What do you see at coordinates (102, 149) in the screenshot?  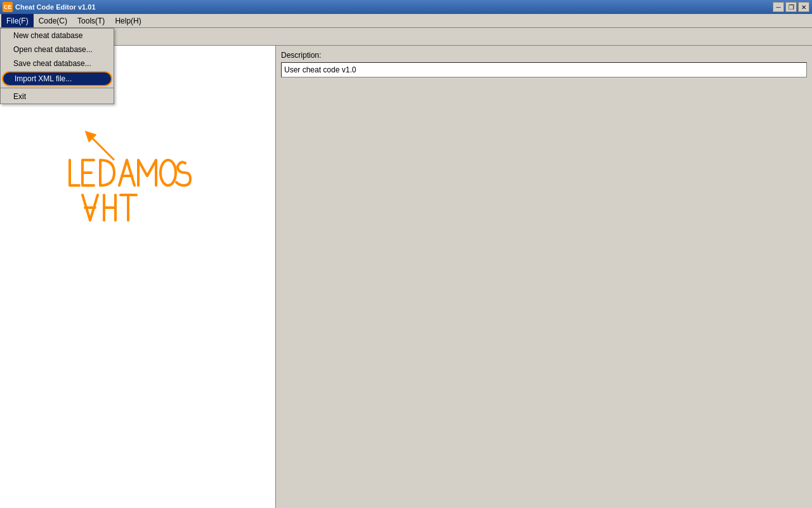 I see `arrow-annotation` at bounding box center [102, 149].